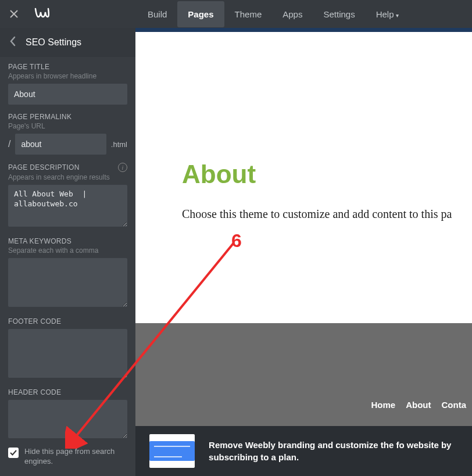 The image size is (472, 476). What do you see at coordinates (67, 76) in the screenshot?
I see `page-title-hint: Appears in browser headline` at bounding box center [67, 76].